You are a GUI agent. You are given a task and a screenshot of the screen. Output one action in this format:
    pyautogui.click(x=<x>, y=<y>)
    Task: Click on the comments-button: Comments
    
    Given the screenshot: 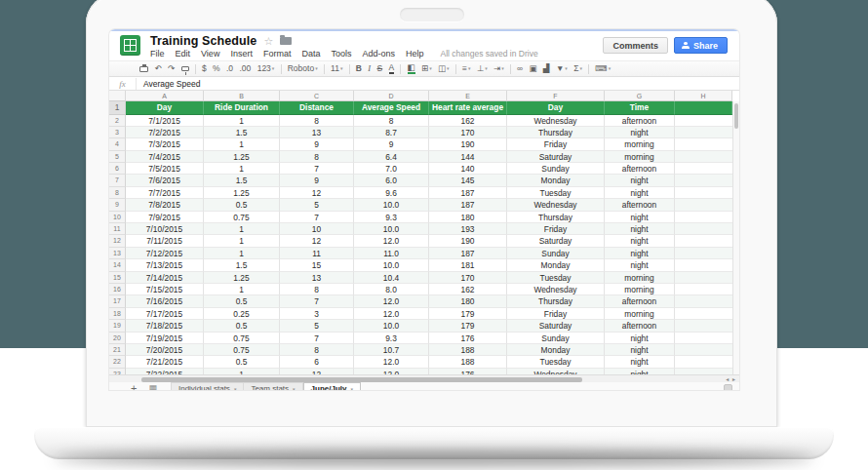 What is the action you would take?
    pyautogui.click(x=636, y=45)
    